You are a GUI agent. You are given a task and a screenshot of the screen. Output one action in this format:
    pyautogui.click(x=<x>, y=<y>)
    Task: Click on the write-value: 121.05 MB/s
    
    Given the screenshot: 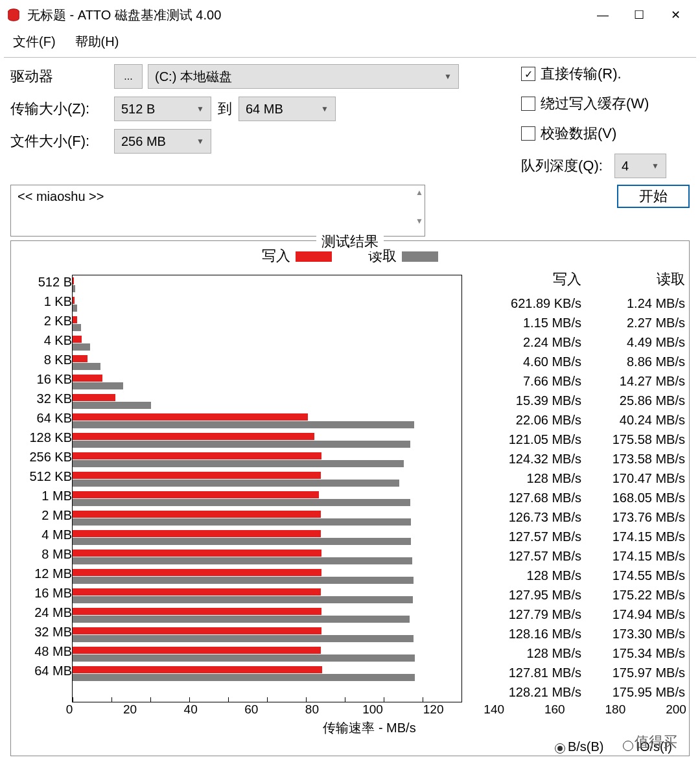 What is the action you would take?
    pyautogui.click(x=526, y=440)
    